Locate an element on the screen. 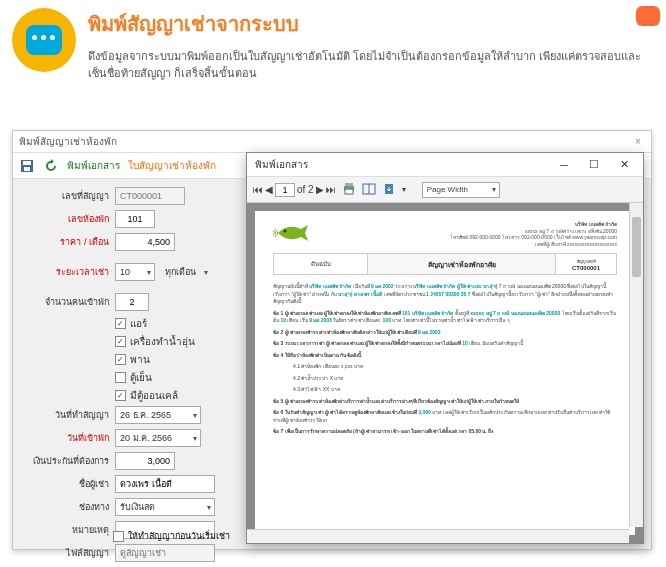  tenants-field is located at coordinates (132, 302).